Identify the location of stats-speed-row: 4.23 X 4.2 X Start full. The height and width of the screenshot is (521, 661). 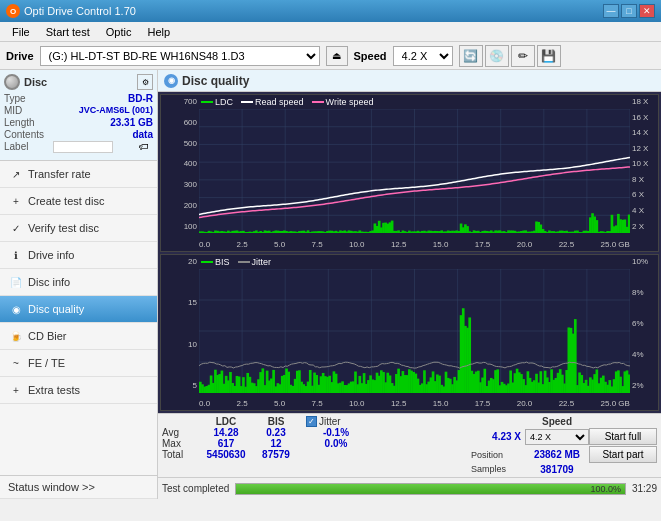
(564, 436).